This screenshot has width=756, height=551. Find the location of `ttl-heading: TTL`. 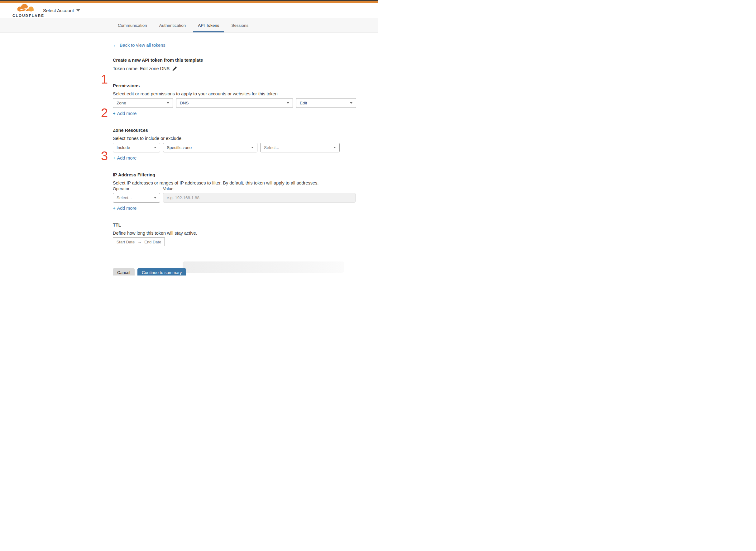

ttl-heading: TTL is located at coordinates (234, 225).